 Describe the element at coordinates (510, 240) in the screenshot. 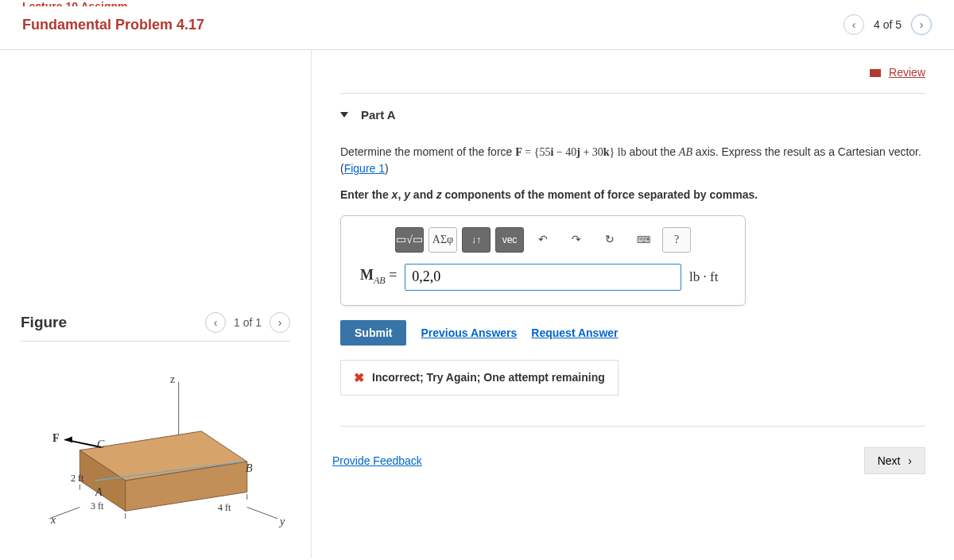

I see `vec-button: vec` at that location.